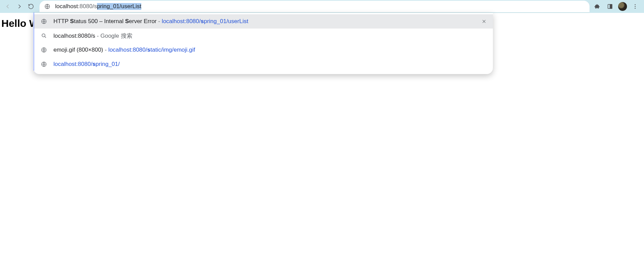  Describe the element at coordinates (85, 6) in the screenshot. I see `url-port: :8080` at that location.